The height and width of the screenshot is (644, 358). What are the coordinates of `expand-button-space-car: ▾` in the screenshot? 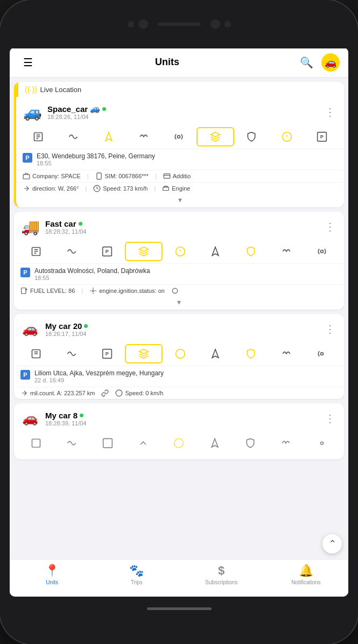 It's located at (180, 201).